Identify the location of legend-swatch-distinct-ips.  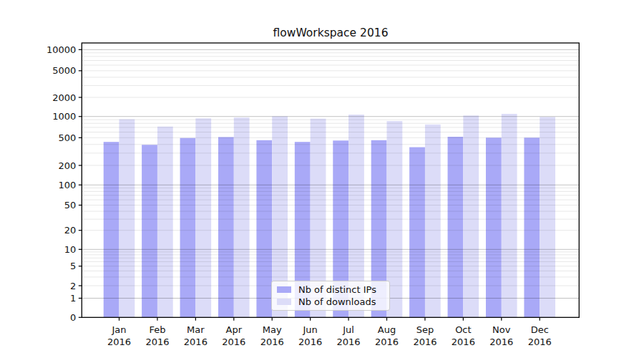
(284, 289).